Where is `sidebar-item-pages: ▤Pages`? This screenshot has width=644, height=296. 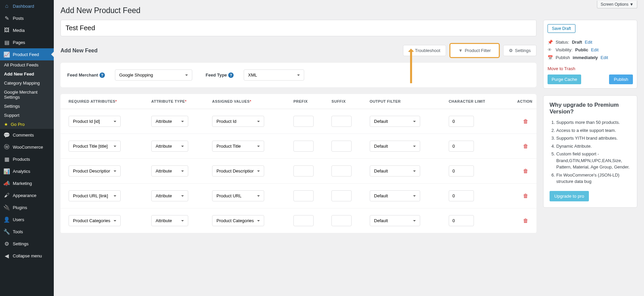 sidebar-item-pages: ▤Pages is located at coordinates (27, 42).